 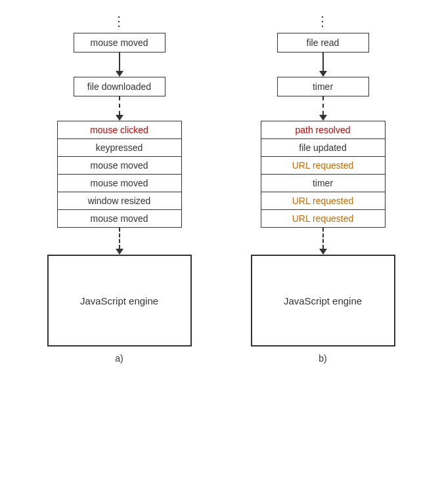 What do you see at coordinates (323, 201) in the screenshot?
I see `group-row-b-4: URL requested` at bounding box center [323, 201].